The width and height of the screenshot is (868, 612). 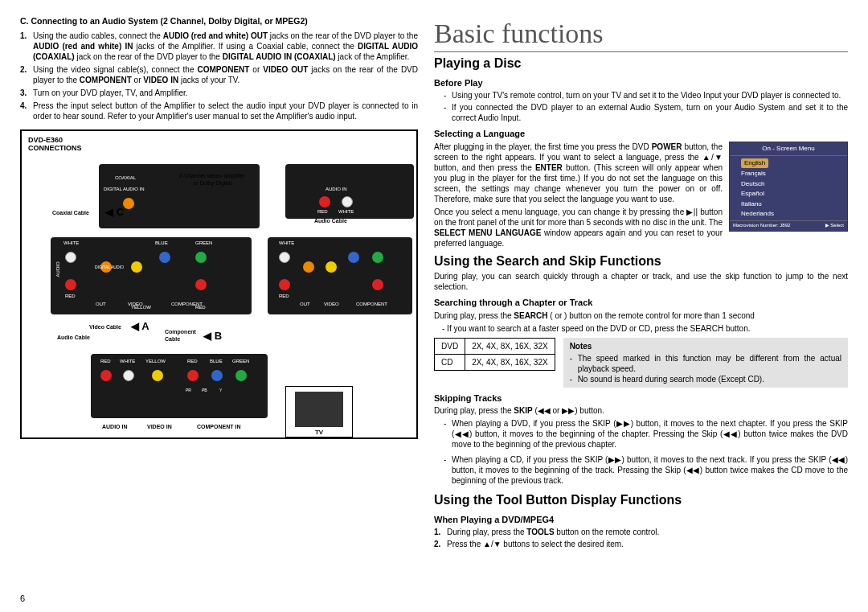 I want to click on step-1: 1. Using the audio cables, connect the A…, so click(x=219, y=47).